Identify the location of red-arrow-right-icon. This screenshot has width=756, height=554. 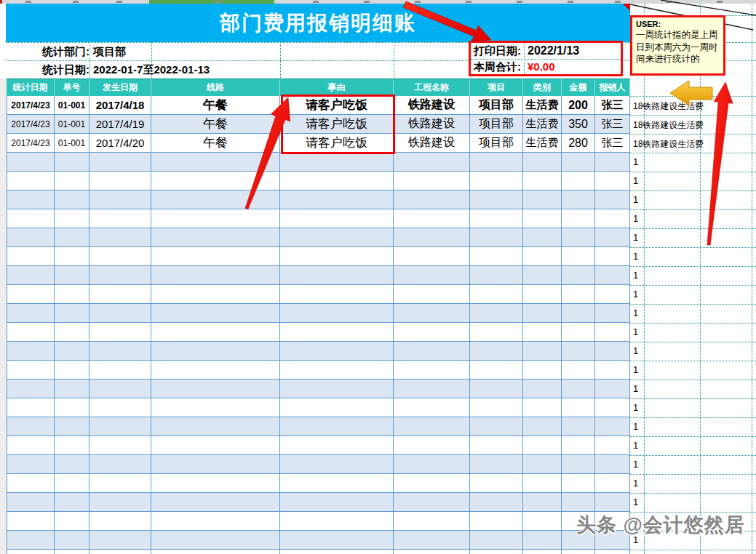
(720, 164).